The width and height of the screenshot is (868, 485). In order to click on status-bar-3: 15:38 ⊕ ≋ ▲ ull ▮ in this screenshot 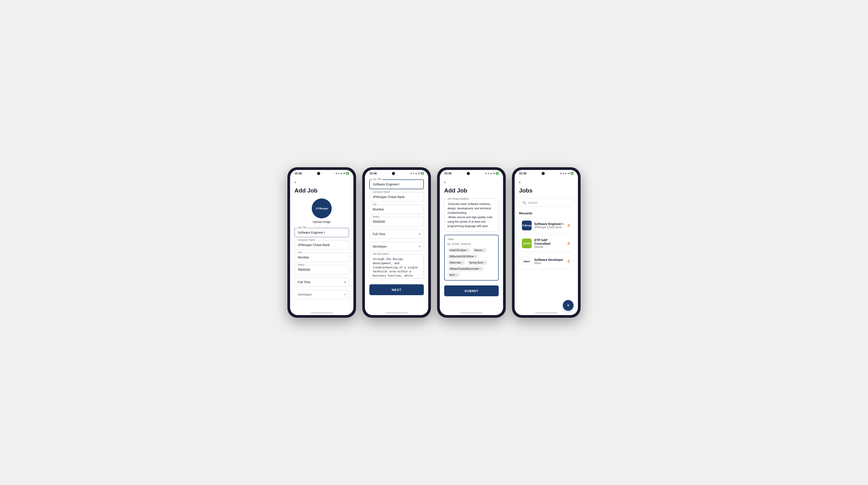, I will do `click(471, 173)`.